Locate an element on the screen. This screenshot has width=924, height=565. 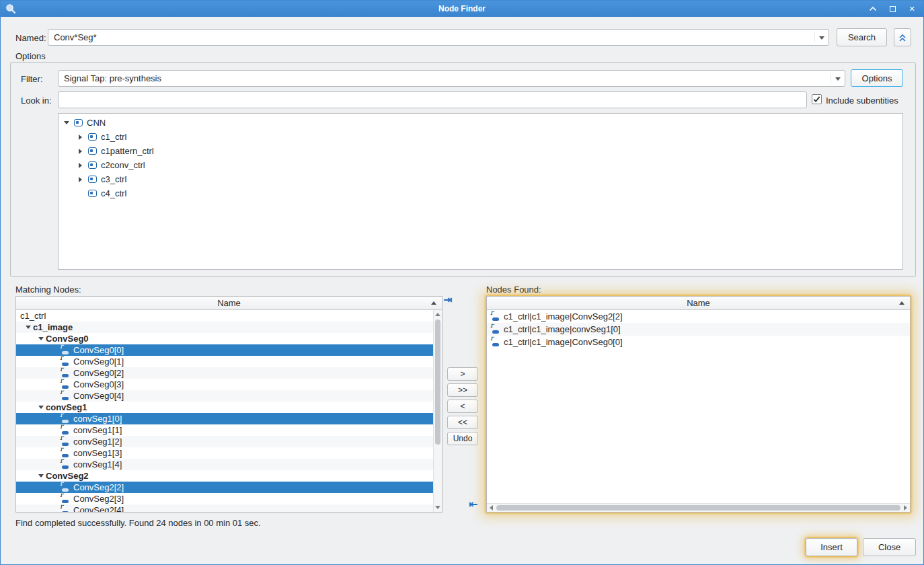
matching-node-label: ConvSeg0[3] is located at coordinates (98, 385).